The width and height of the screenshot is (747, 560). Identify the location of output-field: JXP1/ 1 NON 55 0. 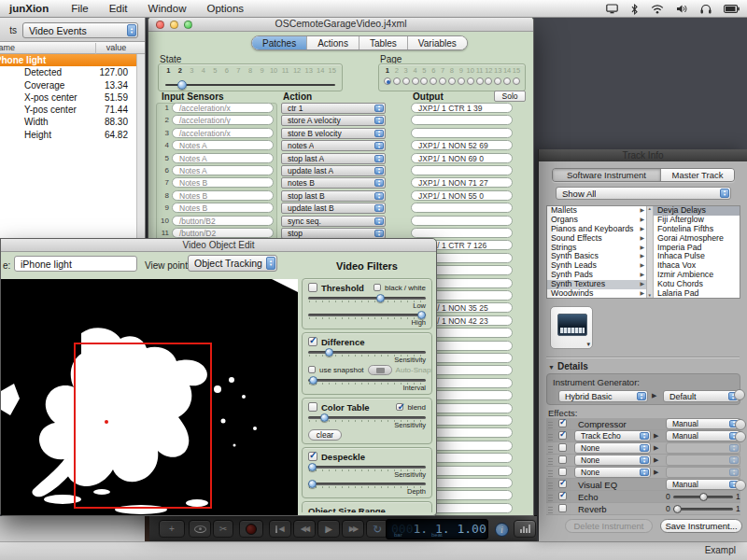
(461, 196).